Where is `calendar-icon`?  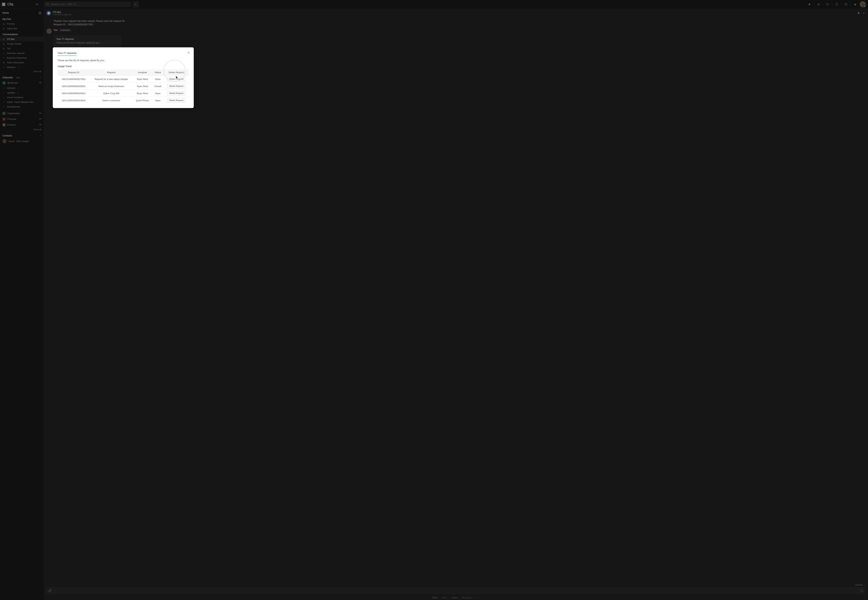
calendar-icon is located at coordinates (846, 5).